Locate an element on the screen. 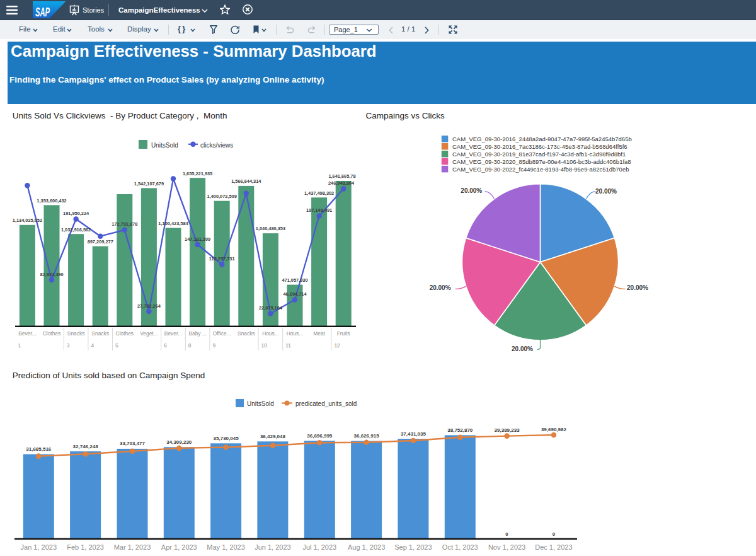 The height and width of the screenshot is (556, 756). svg-text: Fruits is located at coordinates (344, 333).